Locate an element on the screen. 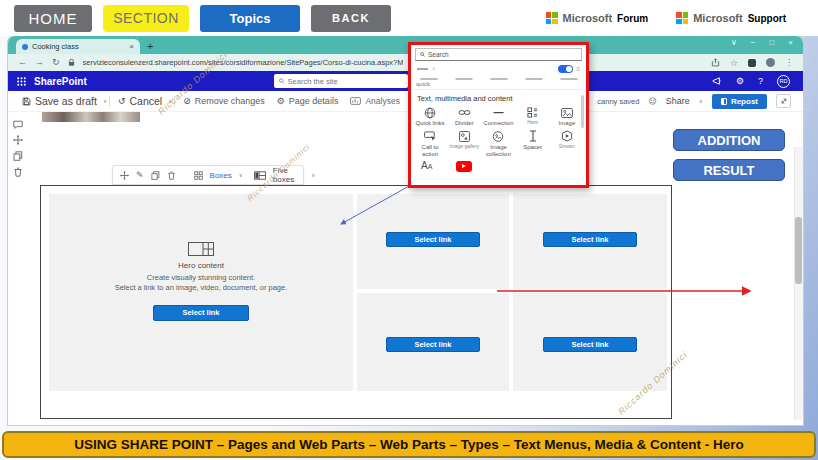 The width and height of the screenshot is (818, 460). text-webpart-icon: AA is located at coordinates (426, 166).